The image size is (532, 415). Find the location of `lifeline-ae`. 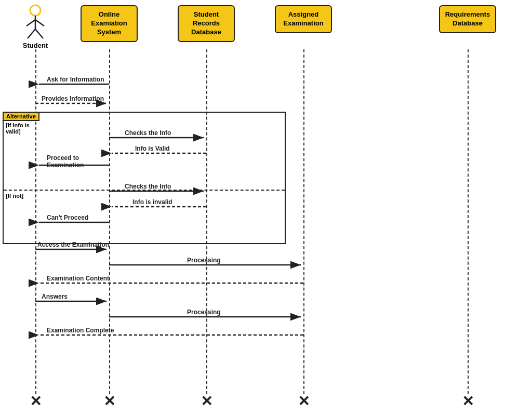

lifeline-ae is located at coordinates (304, 222).